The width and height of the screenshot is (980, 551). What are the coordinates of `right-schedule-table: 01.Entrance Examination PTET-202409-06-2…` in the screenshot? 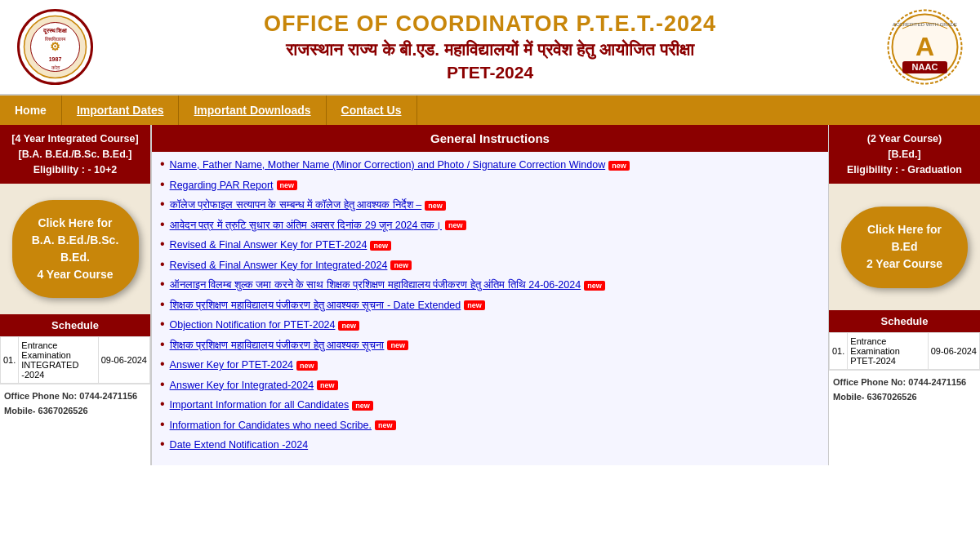 It's located at (905, 351).